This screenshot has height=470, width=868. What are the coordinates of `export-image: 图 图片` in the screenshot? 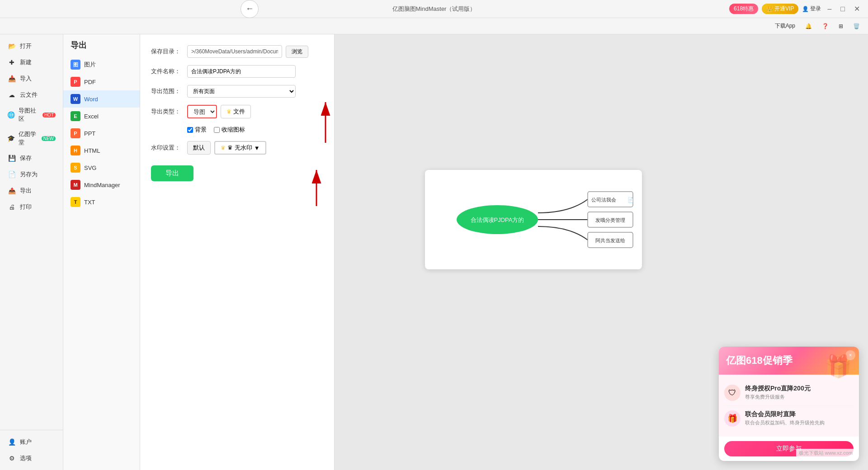 It's located at (101, 65).